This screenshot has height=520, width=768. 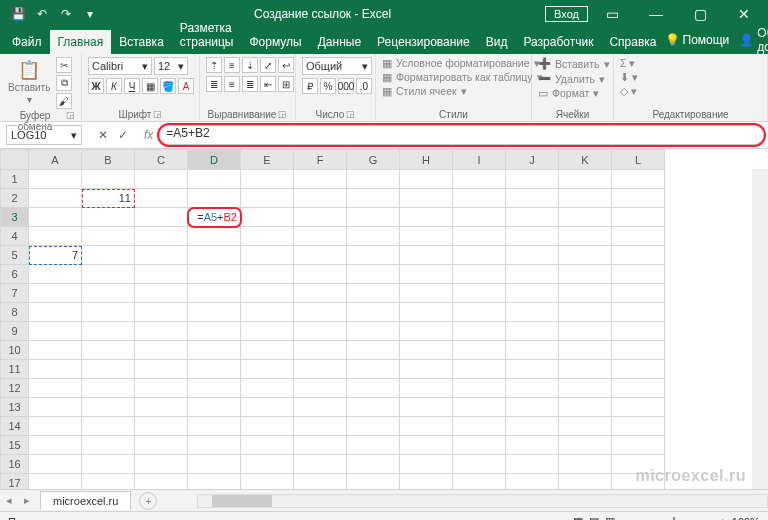 What do you see at coordinates (578, 518) in the screenshot?
I see `view-normal-icon: ▦` at bounding box center [578, 518].